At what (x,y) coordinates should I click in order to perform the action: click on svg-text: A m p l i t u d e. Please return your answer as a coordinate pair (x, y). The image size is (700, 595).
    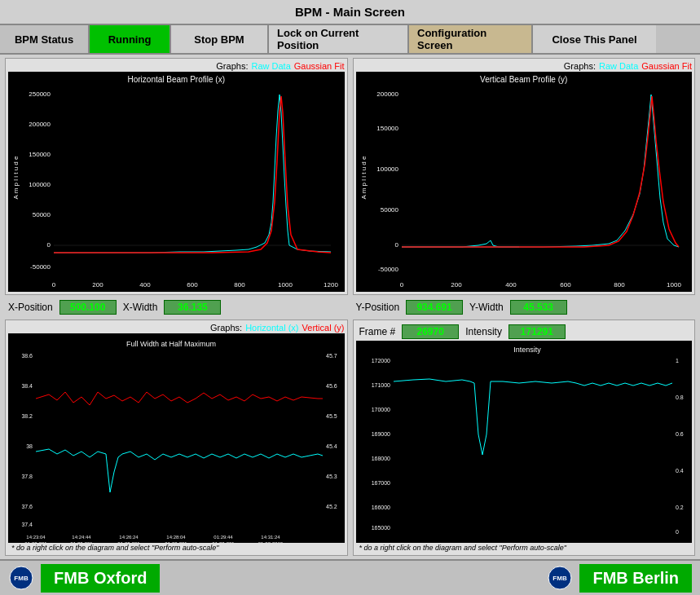
    Looking at the image, I should click on (16, 178).